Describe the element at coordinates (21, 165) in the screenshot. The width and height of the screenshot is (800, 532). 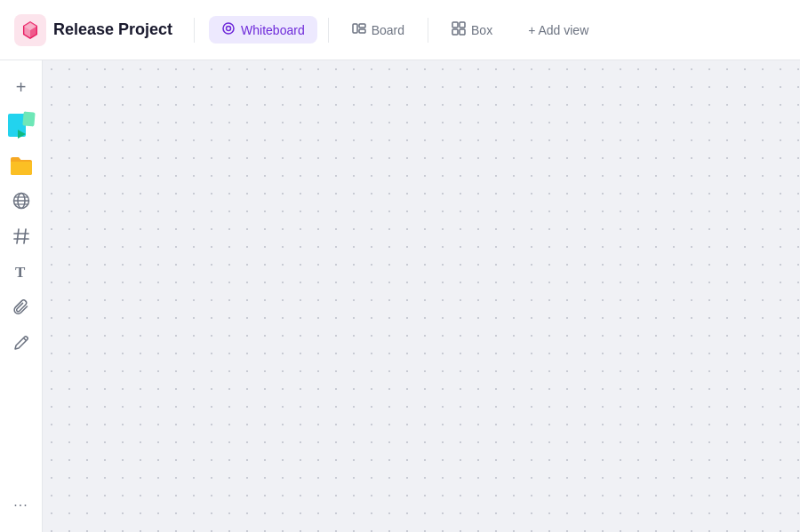
I see `sidebar-item-folder` at that location.